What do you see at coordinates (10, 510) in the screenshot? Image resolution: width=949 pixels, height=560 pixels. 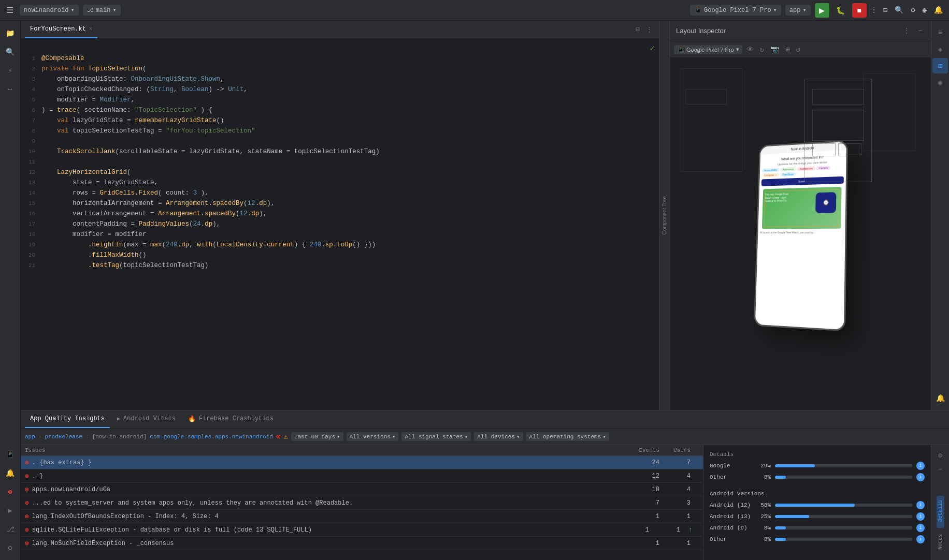 I see `sidebar-icon-terminal: ▶` at bounding box center [10, 510].